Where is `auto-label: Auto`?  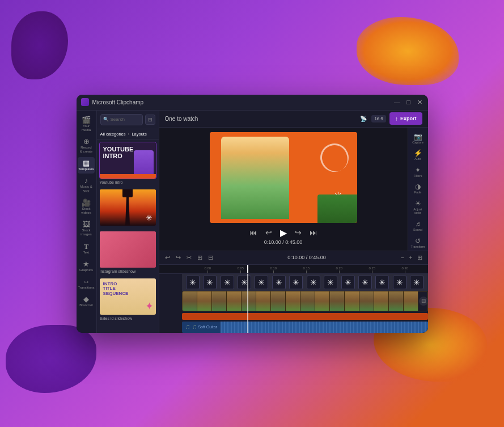 auto-label: Auto is located at coordinates (417, 159).